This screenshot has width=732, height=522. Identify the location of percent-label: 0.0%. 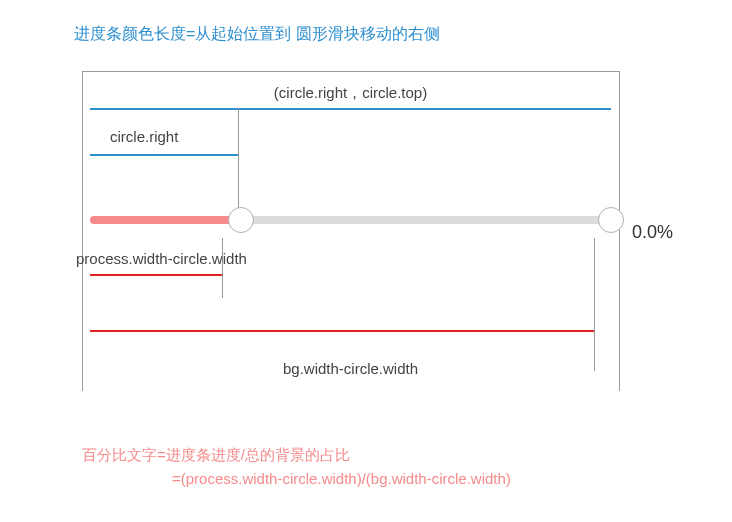
(652, 232).